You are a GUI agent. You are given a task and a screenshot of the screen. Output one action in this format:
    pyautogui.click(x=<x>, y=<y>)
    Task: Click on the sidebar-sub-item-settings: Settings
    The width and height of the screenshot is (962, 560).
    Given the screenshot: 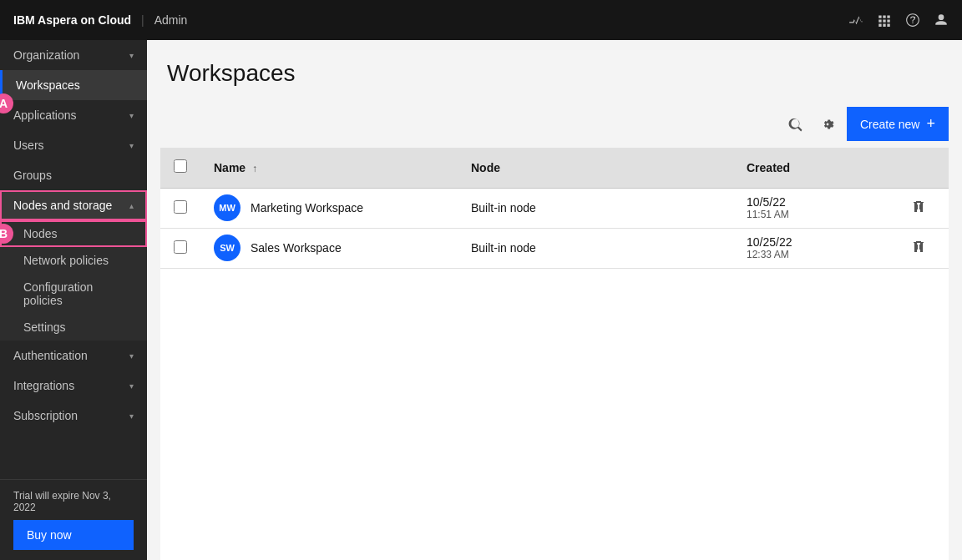 What is the action you would take?
    pyautogui.click(x=73, y=327)
    